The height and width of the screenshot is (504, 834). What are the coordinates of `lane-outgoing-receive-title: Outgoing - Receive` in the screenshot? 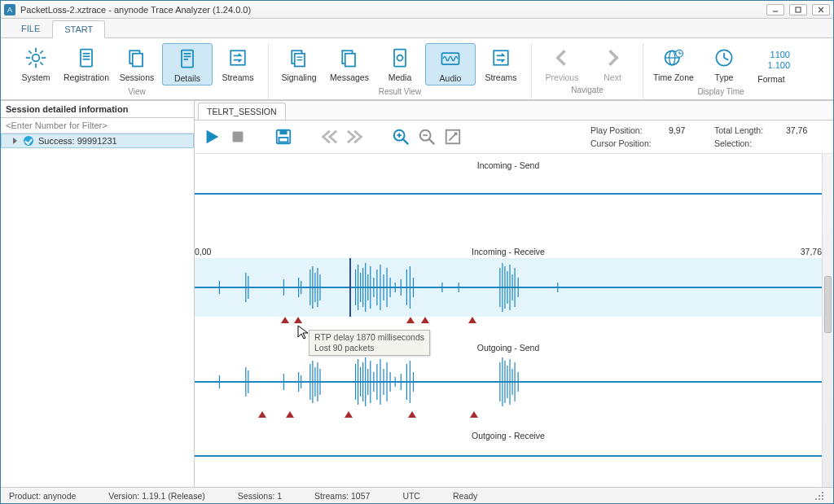 It's located at (508, 436).